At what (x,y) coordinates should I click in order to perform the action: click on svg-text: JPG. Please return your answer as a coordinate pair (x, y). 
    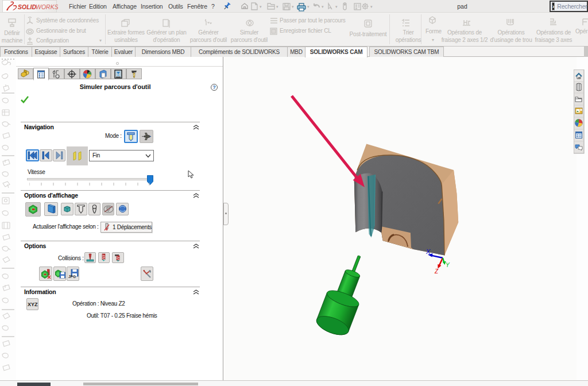
    Looking at the image, I should click on (72, 277).